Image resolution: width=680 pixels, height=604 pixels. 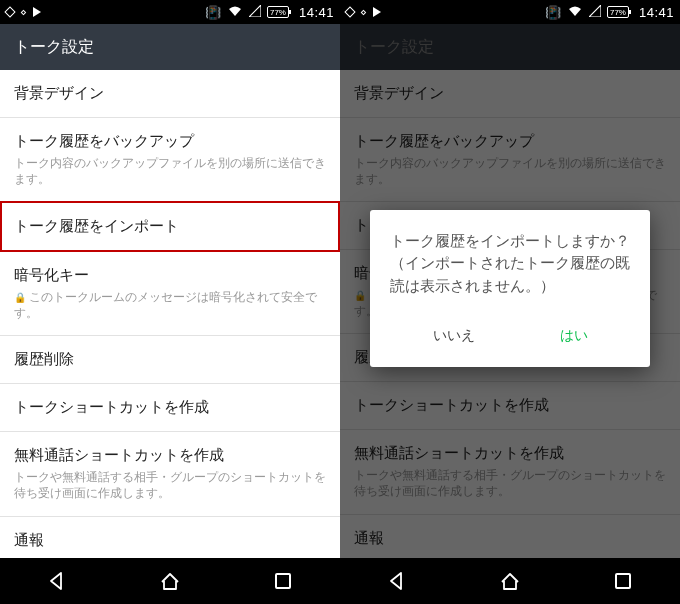 What do you see at coordinates (510, 288) in the screenshot?
I see `confirm-dialog: トーク履歴をインポートしますか？（インポートされたトーク履歴の既読は表示されませ…` at bounding box center [510, 288].